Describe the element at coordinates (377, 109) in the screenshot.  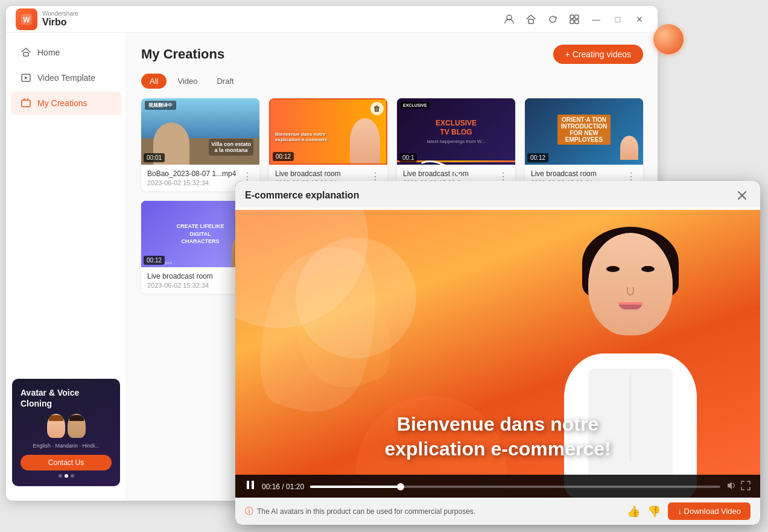
I see `video-thumb-overlay-2: 🗑` at that location.